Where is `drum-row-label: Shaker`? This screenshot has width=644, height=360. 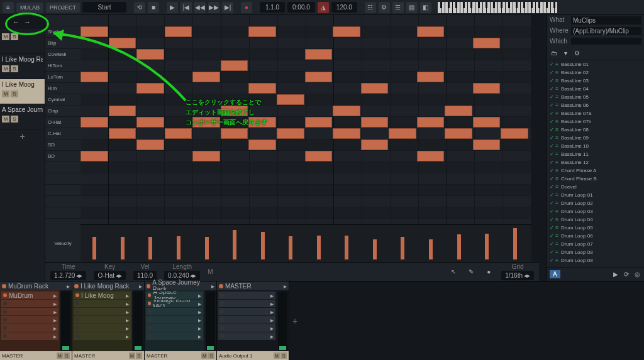 drum-row-label: Shaker is located at coordinates (63, 32).